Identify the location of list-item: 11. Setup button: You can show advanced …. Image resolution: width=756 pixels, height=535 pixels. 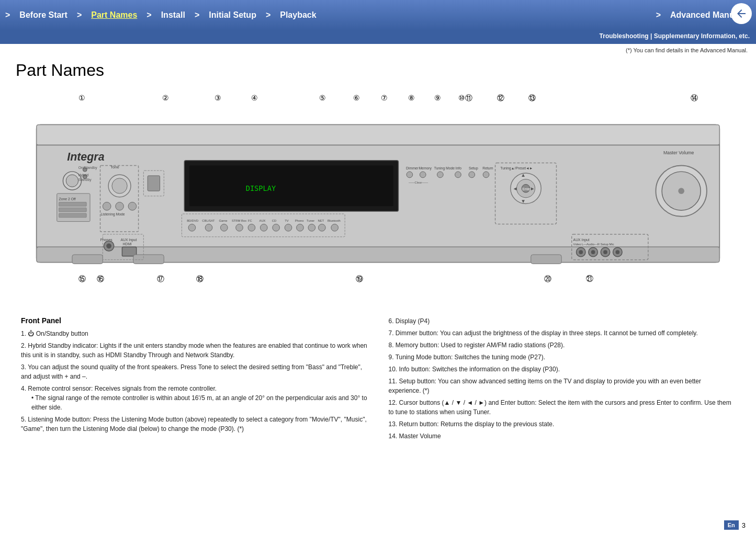
(562, 386).